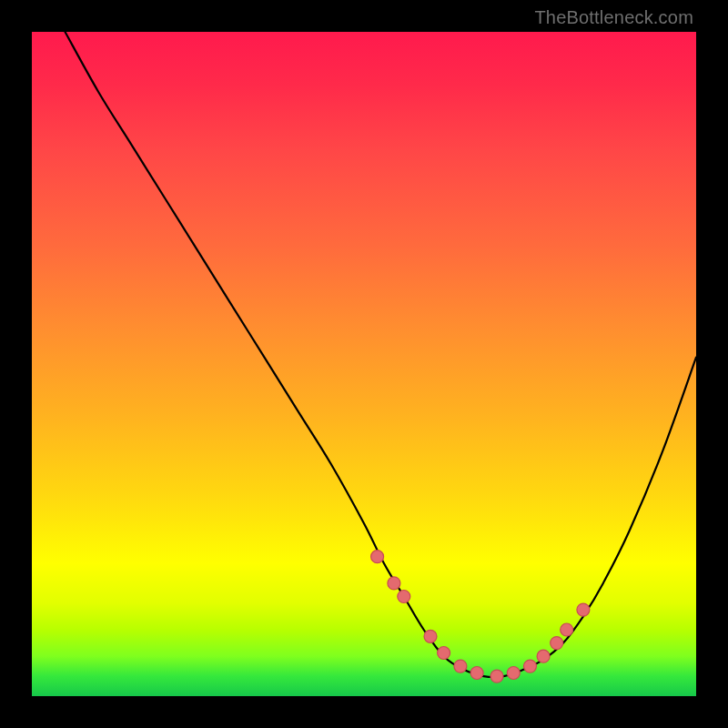 This screenshot has height=728, width=728. What do you see at coordinates (480, 617) in the screenshot?
I see `curve-markers` at bounding box center [480, 617].